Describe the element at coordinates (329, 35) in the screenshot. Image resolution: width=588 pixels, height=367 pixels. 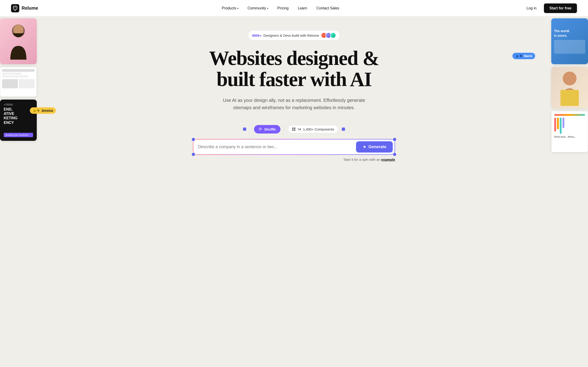
I see `avatar-group` at that location.